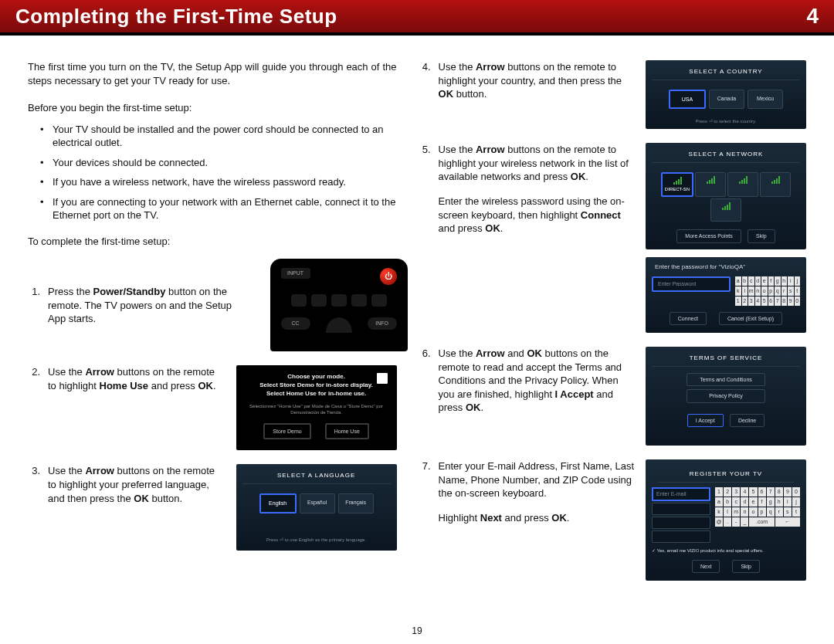 This screenshot has height=644, width=834. What do you see at coordinates (339, 305) in the screenshot?
I see `remote-image: INPUT ⏻ CC INFO` at bounding box center [339, 305].